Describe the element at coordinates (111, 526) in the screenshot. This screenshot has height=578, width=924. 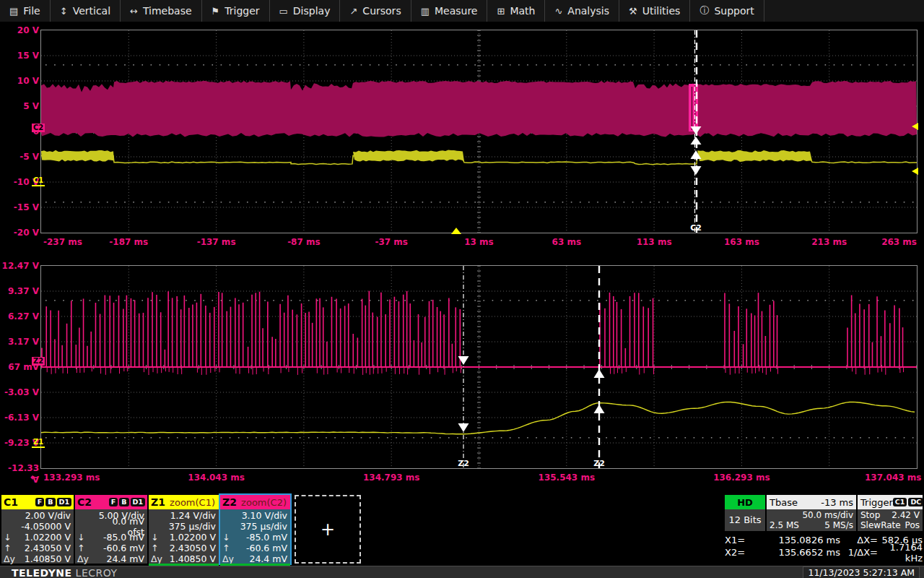
I see `descriptor-row: 0.0 mV ofst` at that location.